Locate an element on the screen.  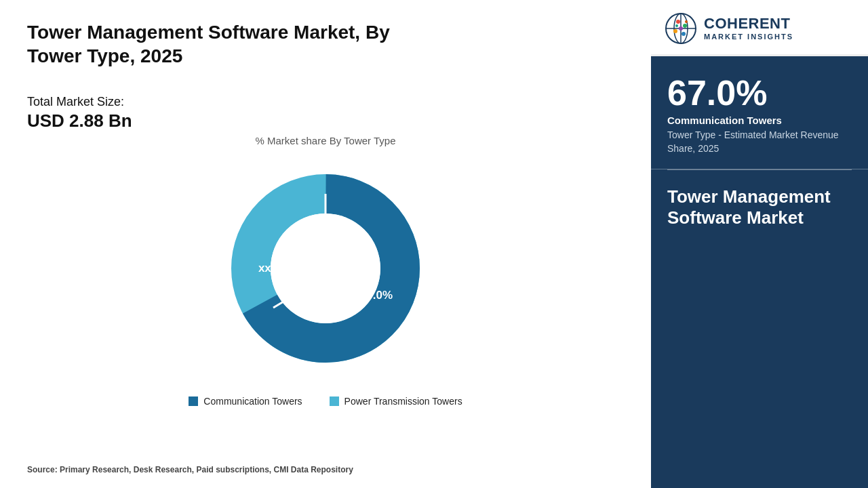
chart-subtitle: % Market share By Tower Type is located at coordinates (326, 141).